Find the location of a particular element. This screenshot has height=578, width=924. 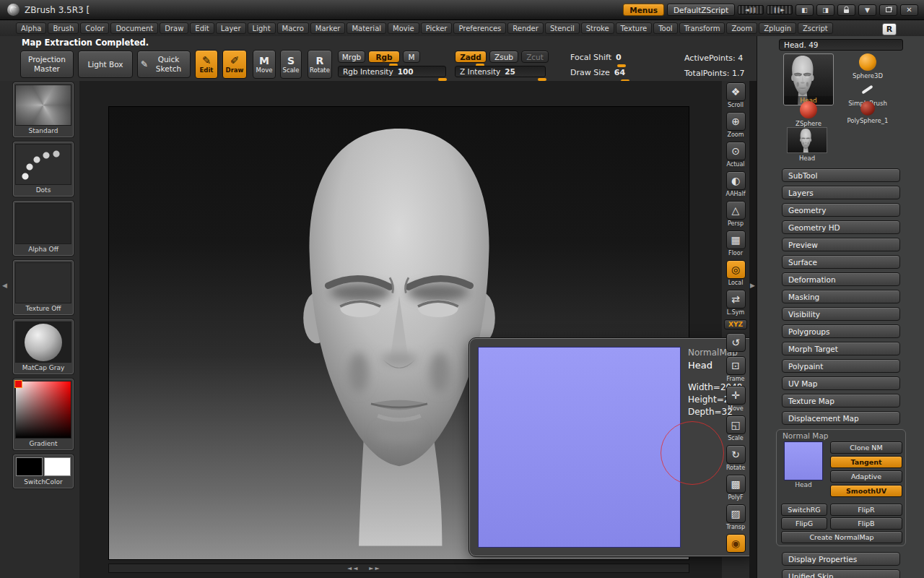

menus-toggle-button: Menus is located at coordinates (644, 10).